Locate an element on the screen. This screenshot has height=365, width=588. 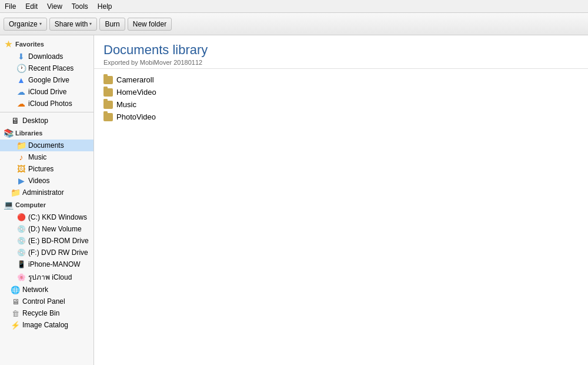
c-drive-icon: 🔴 is located at coordinates (21, 217).